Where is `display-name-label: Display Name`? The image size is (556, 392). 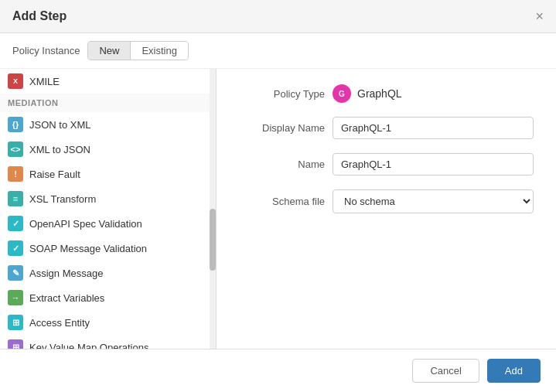 display-name-label: Display Name is located at coordinates (282, 128).